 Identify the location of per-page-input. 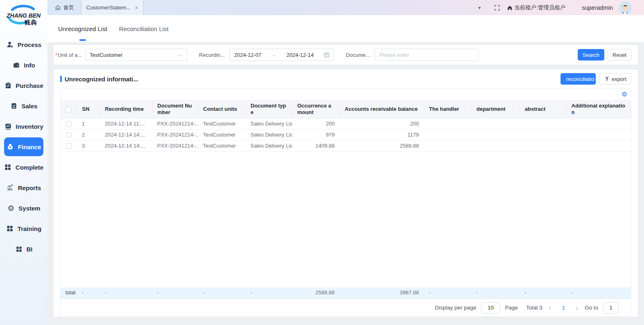
(491, 308).